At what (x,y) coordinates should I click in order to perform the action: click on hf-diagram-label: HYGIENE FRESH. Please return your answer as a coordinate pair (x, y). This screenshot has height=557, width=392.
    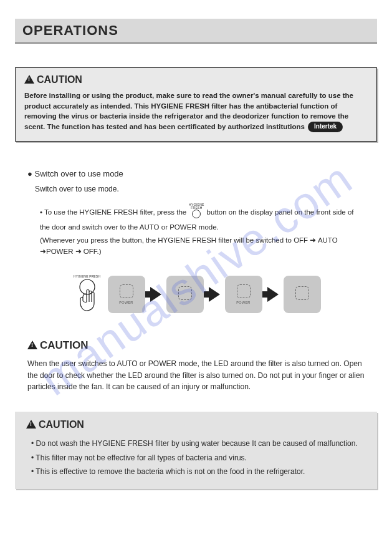
    Looking at the image, I should click on (87, 277).